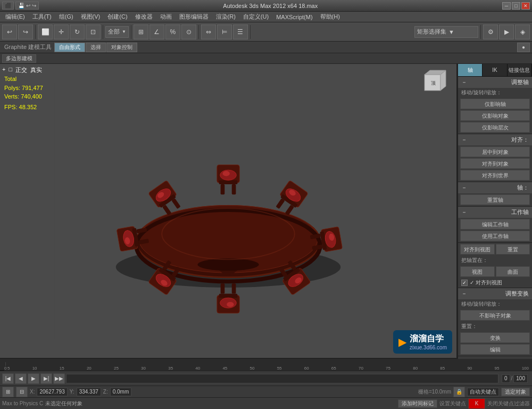  I want to click on menu-edit: 编辑(E), so click(15, 17).